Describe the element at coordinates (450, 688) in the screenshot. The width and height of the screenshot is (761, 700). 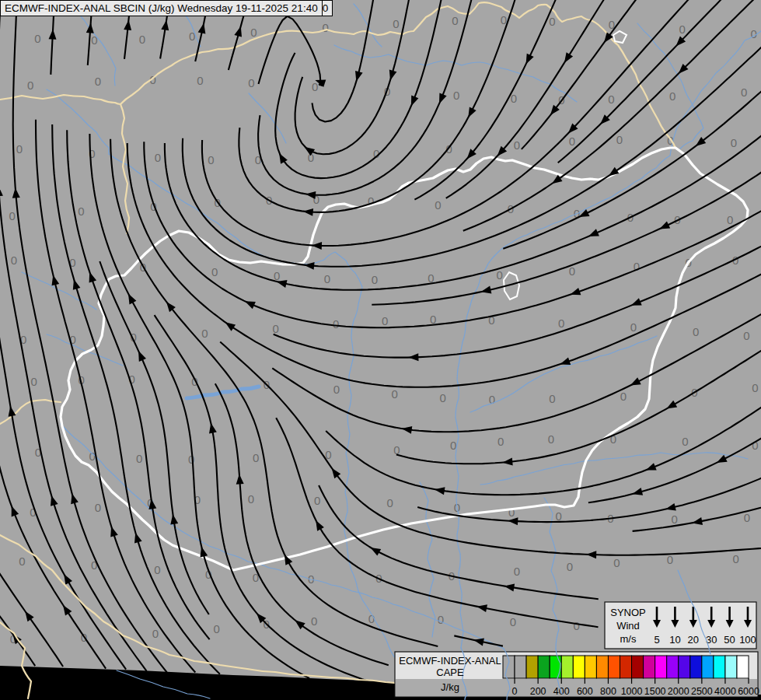
I see `cape-legend-unit-label: J/kg` at that location.